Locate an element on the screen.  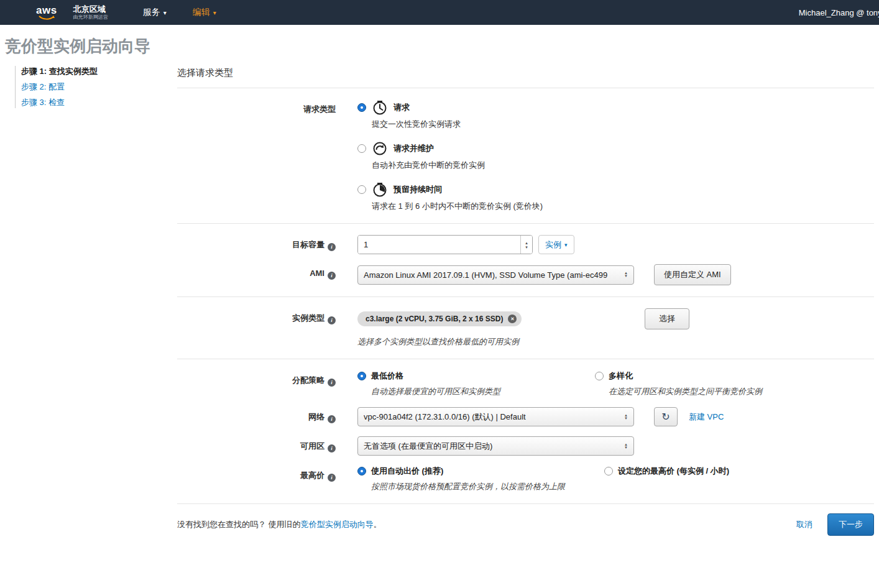
network-selected-value: vpc-901a04f2 (172.31.0.0/16) (默认) | Defa… is located at coordinates (491, 417).